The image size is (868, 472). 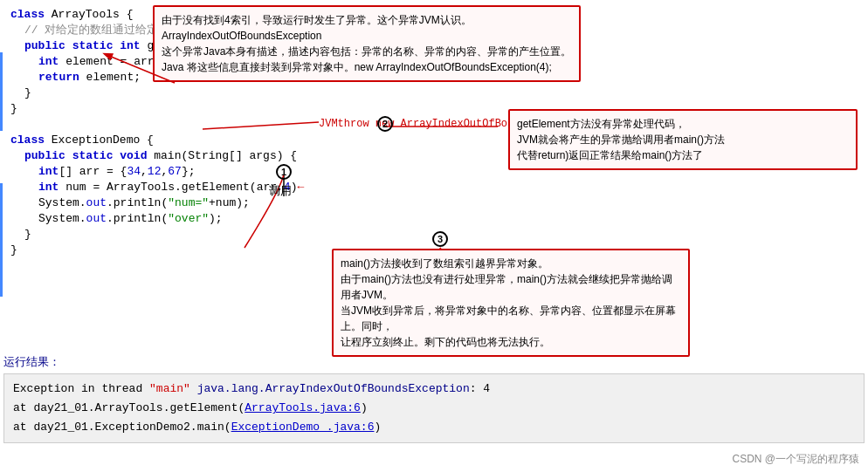 I want to click on run-output-box: Exception in thread "main" java.lang.Arr…, so click(x=434, y=408).